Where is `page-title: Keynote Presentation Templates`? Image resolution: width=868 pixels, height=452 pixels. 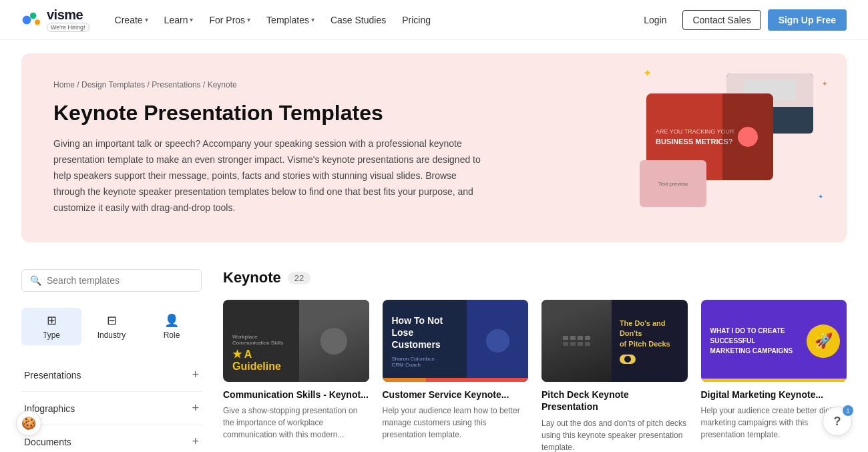
page-title: Keynote Presentation Templates is located at coordinates (267, 113).